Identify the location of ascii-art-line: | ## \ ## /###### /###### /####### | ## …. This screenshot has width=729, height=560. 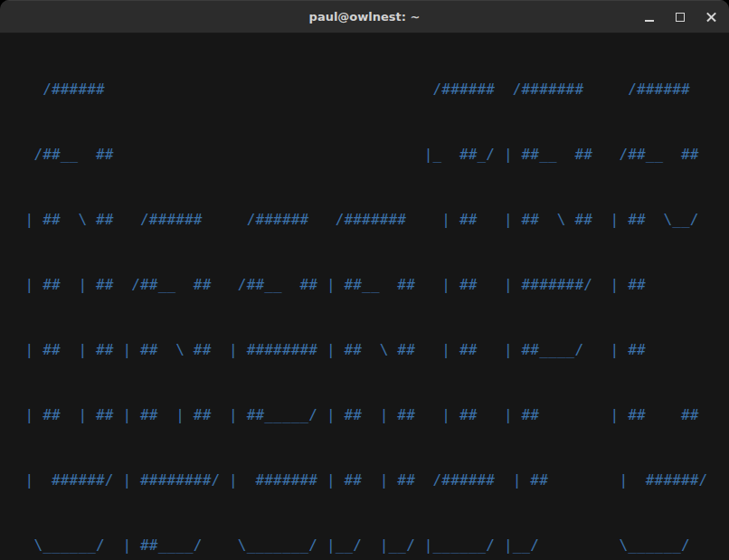
(368, 220).